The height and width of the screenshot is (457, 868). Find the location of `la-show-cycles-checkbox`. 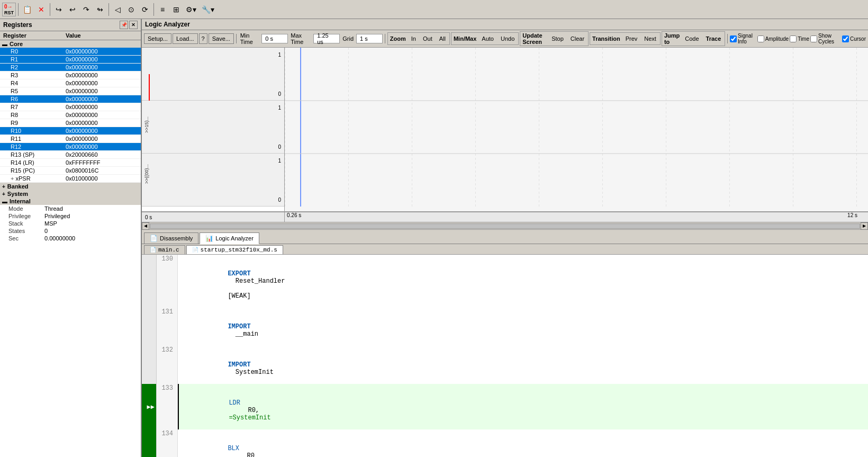

la-show-cycles-checkbox is located at coordinates (814, 39).